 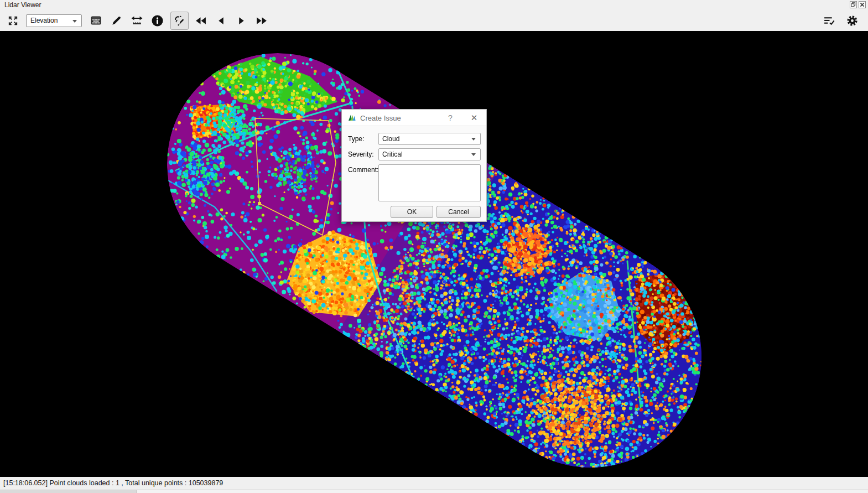 I want to click on dialog-title: Create Issue, so click(x=381, y=118).